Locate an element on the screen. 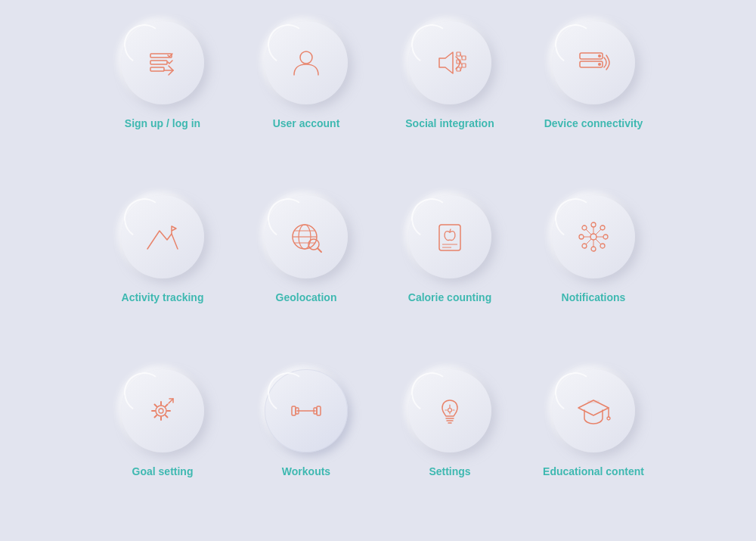 The width and height of the screenshot is (756, 541). activity-icon is located at coordinates (163, 237).